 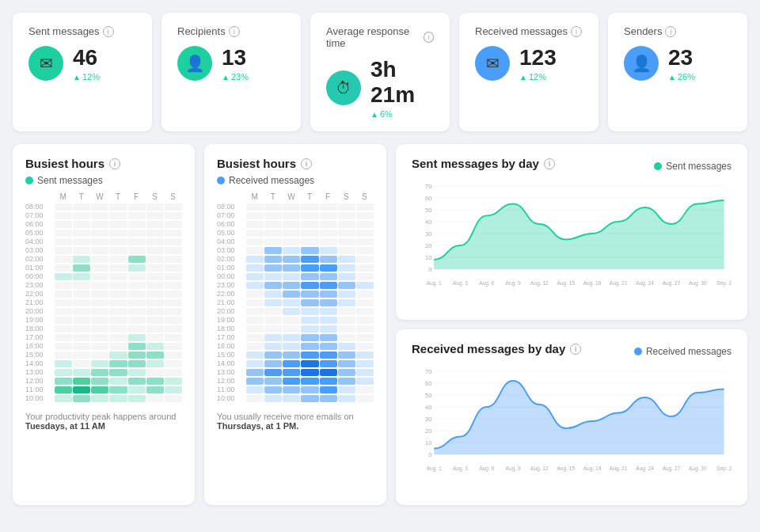 What do you see at coordinates (428, 383) in the screenshot?
I see `svg-text: 60` at bounding box center [428, 383].